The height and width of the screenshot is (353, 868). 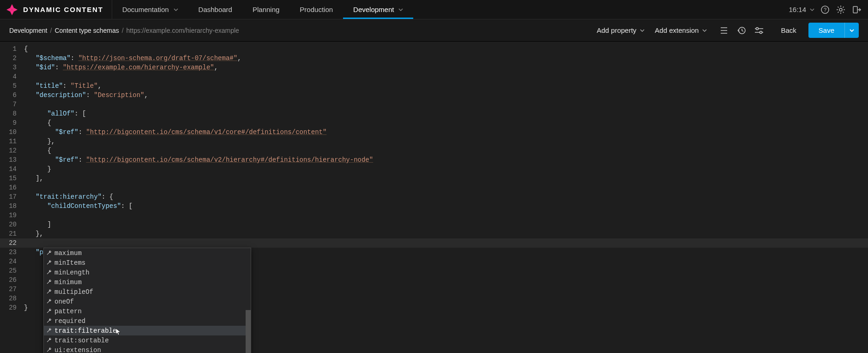 What do you see at coordinates (68, 311) in the screenshot?
I see `autocomplete-item-label: pattern` at bounding box center [68, 311].